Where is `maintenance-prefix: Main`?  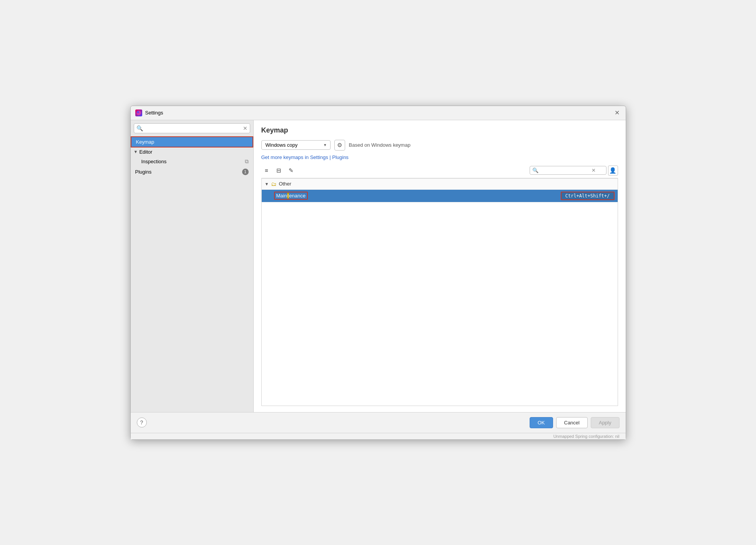 maintenance-prefix: Main is located at coordinates (282, 196).